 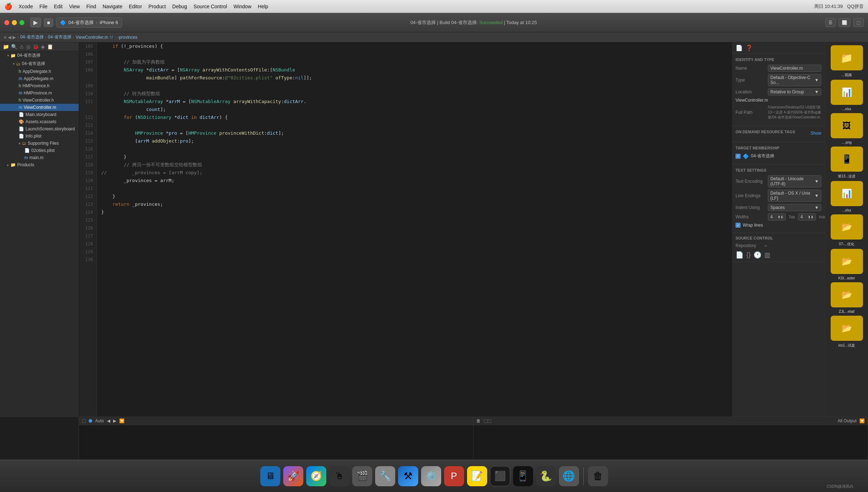 What do you see at coordinates (39, 79) in the screenshot?
I see `sidebar-item-appdelegate-m: m AppDelegate.m` at bounding box center [39, 79].